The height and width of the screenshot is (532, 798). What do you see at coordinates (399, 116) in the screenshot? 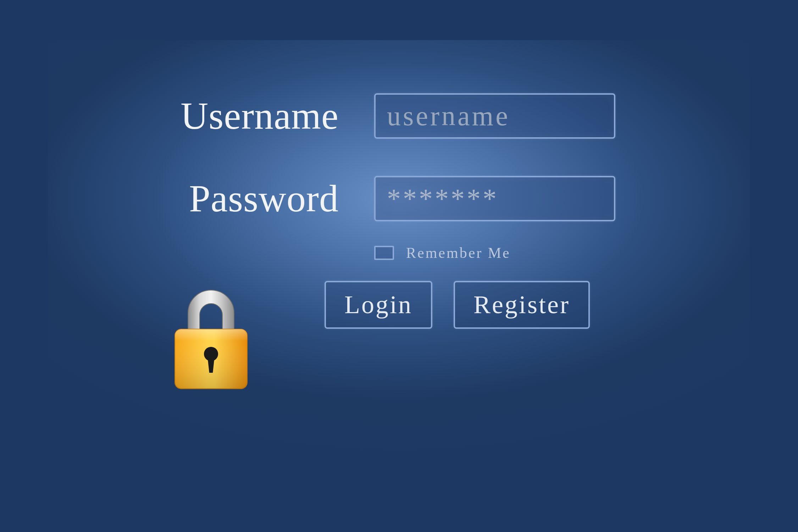
I see `username-row: Username` at bounding box center [399, 116].